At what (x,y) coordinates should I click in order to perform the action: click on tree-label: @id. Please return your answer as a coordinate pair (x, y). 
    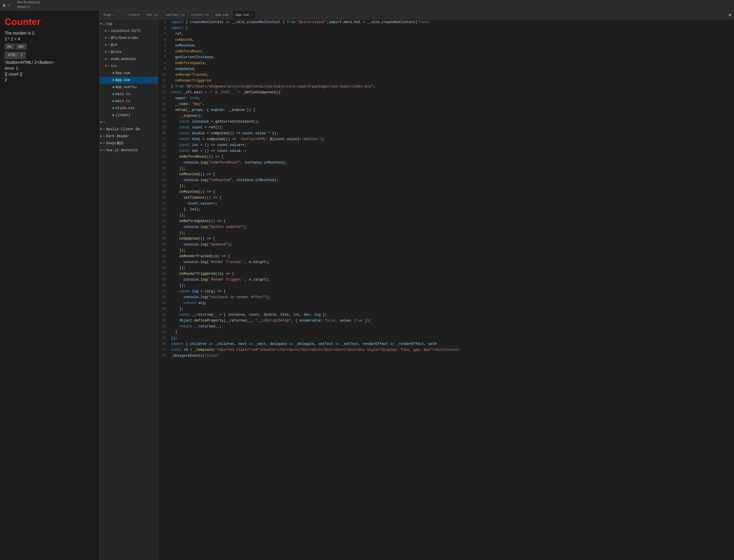
    Looking at the image, I should click on (114, 45).